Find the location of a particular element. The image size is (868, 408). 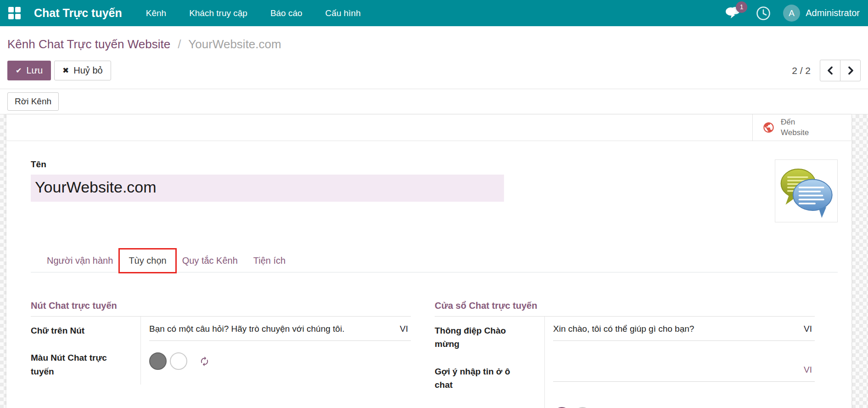

breadcrumb: Kênh Chat Trực tuyến Website / YourWebsi… is located at coordinates (434, 44).